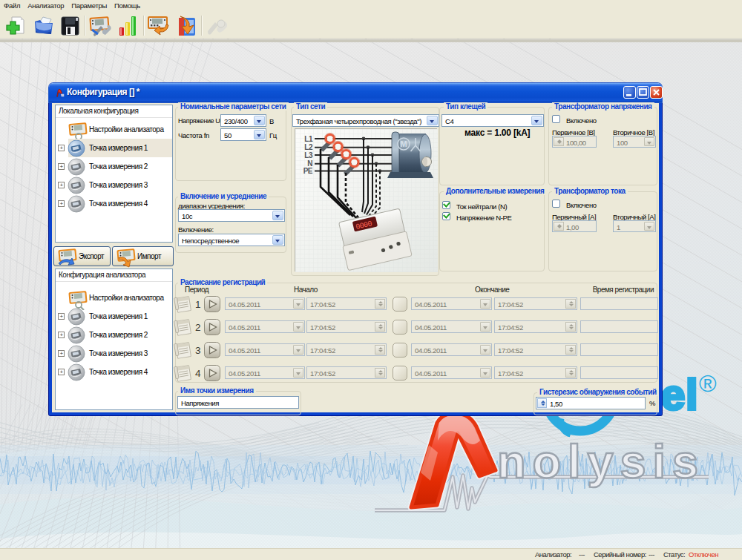  What do you see at coordinates (601, 461) in the screenshot?
I see `svg-text: nolysis` at bounding box center [601, 461].